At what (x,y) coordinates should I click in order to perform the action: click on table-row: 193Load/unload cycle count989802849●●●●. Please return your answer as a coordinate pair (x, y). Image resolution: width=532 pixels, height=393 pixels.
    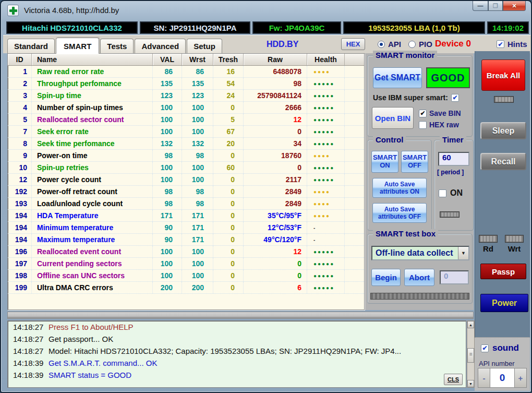
    Looking at the image, I should click on (186, 204).